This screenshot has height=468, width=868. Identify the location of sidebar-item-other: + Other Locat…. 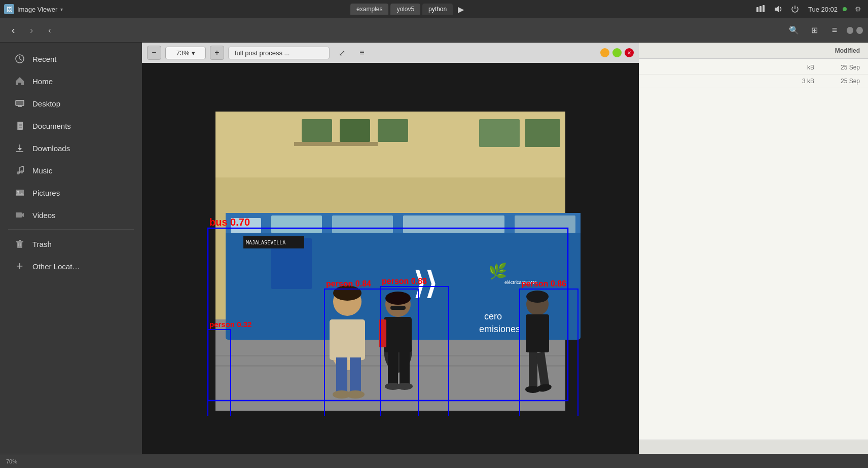
(71, 266).